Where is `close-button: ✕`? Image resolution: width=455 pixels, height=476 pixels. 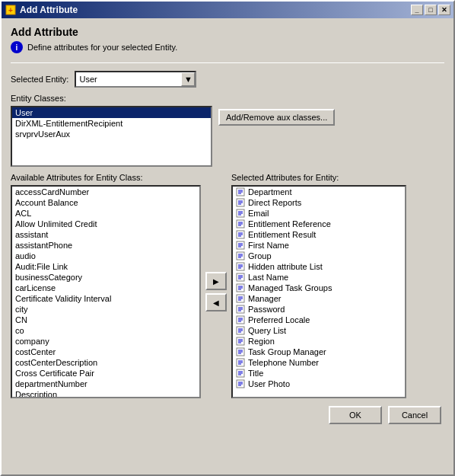 close-button: ✕ is located at coordinates (444, 10).